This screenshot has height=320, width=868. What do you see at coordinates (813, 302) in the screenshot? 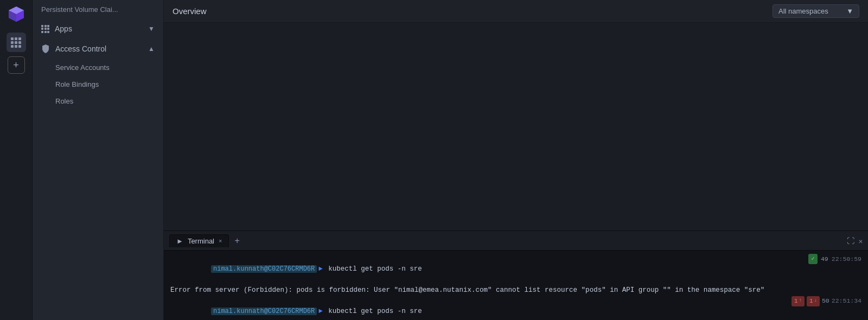
I see `status-err-3b: 1 ↓` at bounding box center [813, 302].